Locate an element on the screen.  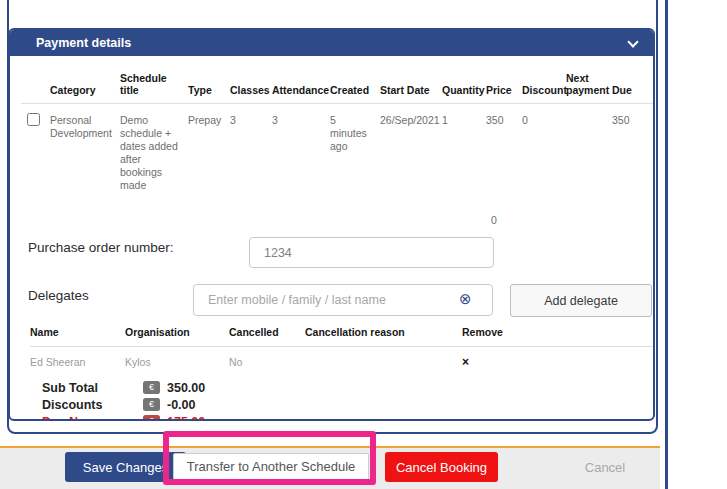
col-classes: Classes is located at coordinates (248, 88).